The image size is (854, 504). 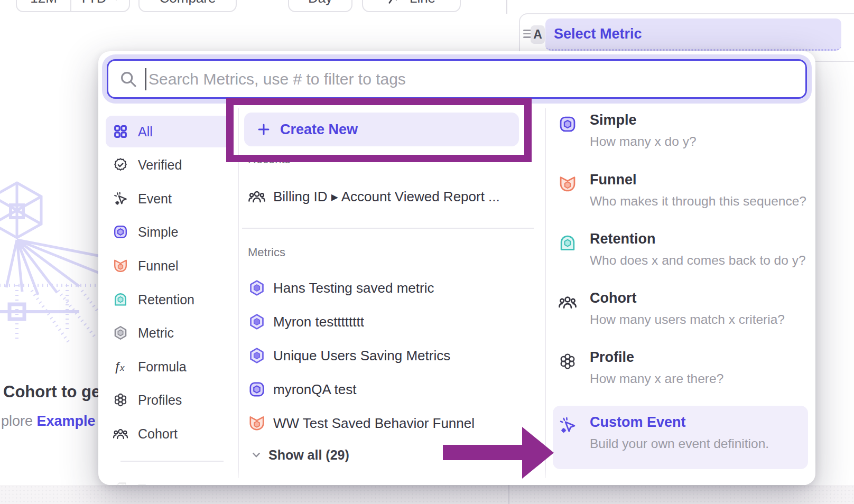 I want to click on type-simple: Simple How many x do y?, so click(x=681, y=140).